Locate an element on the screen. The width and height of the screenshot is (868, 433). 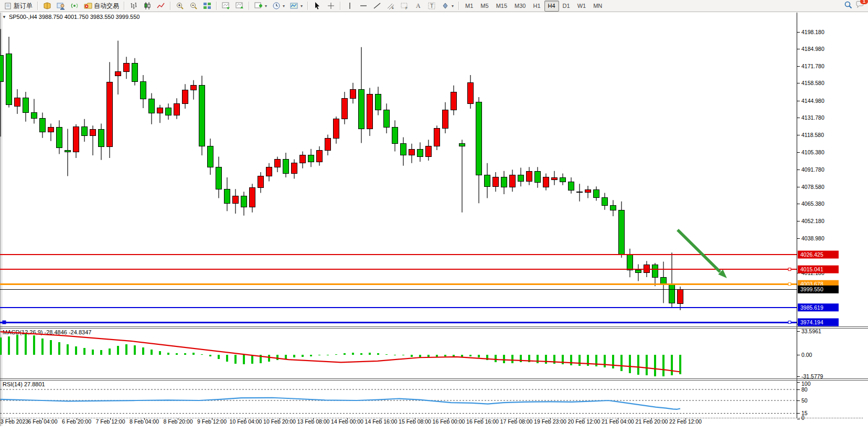
fibonacci-icon: F is located at coordinates (404, 6).